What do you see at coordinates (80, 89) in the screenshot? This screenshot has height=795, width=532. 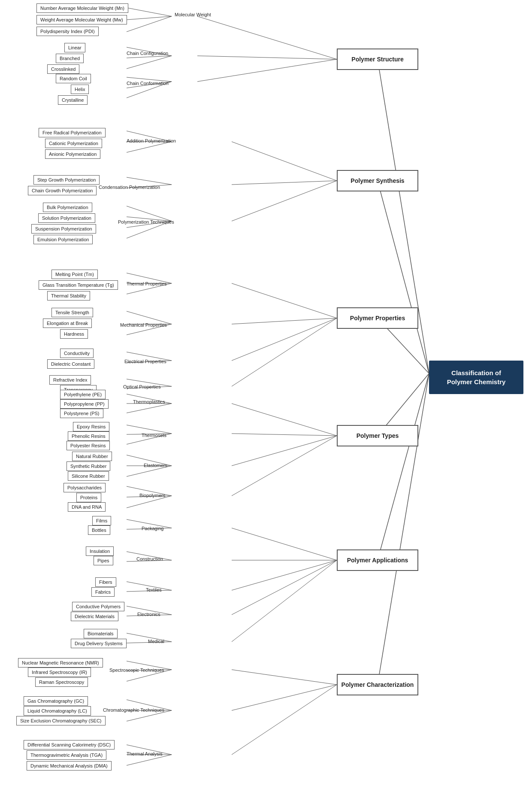 I see `leaf-helix: Helix` at bounding box center [80, 89].